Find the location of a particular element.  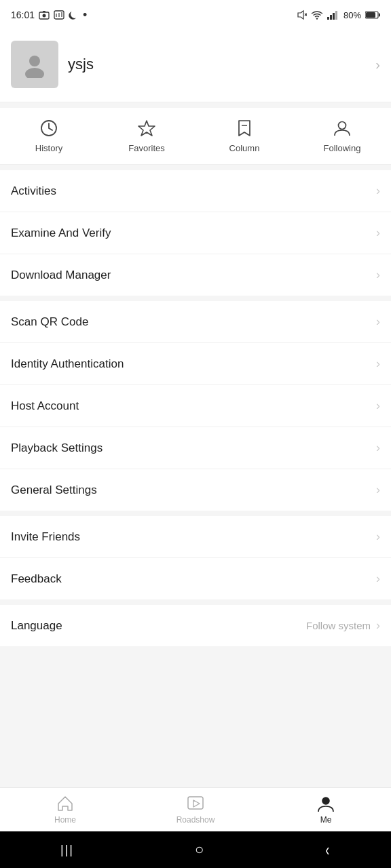

menu-item-language: Language Follow system › is located at coordinates (196, 625).